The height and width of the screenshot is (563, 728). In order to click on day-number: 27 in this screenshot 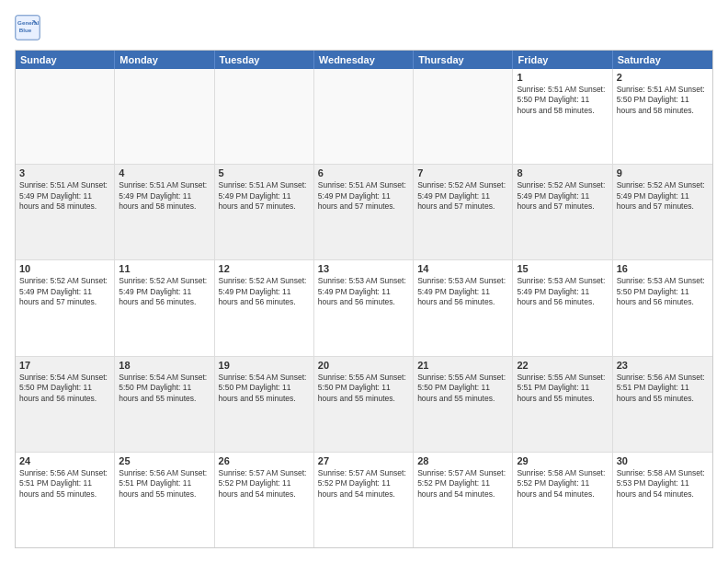, I will do `click(364, 461)`.